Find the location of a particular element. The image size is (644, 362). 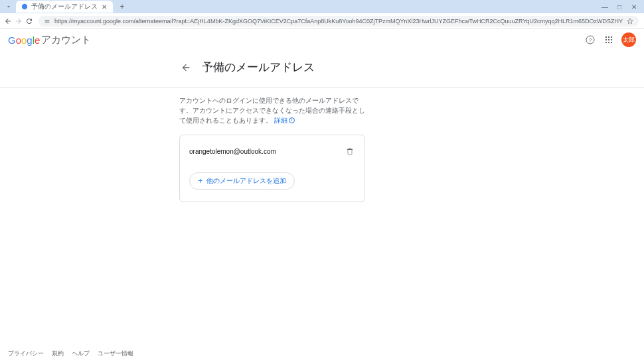

footer-user-info-link: ユーザー情報 is located at coordinates (116, 354).